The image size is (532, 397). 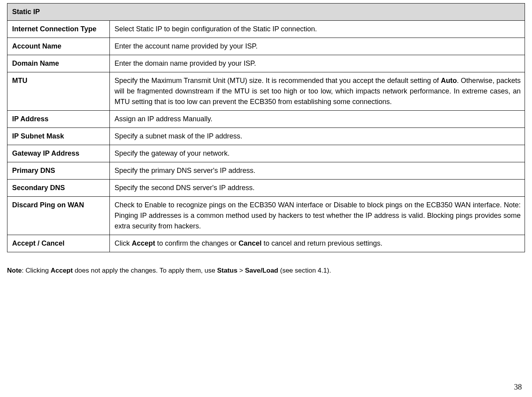 I want to click on row-label: Discard Ping on WAN, so click(x=59, y=216).